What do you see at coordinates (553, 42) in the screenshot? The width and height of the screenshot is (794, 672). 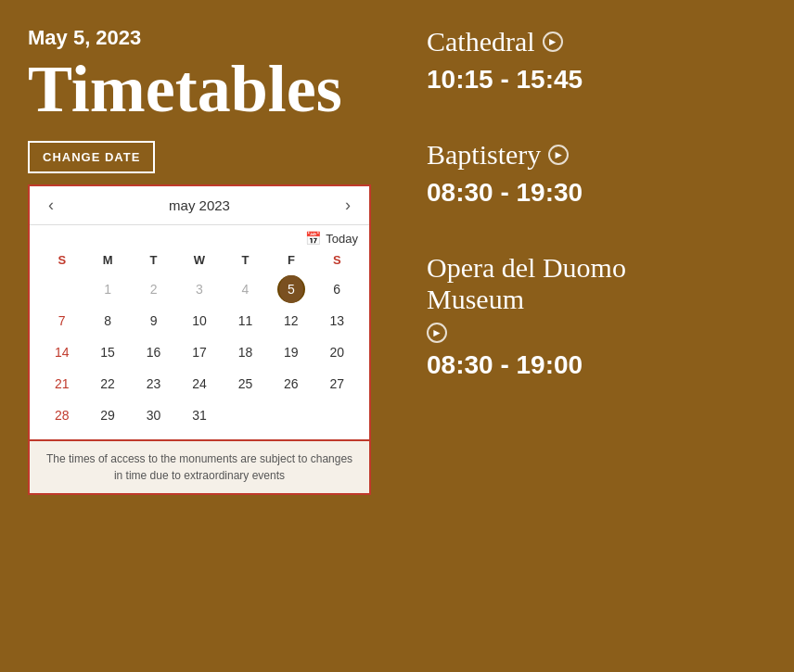 I see `cathedral-link-icon: ►` at bounding box center [553, 42].